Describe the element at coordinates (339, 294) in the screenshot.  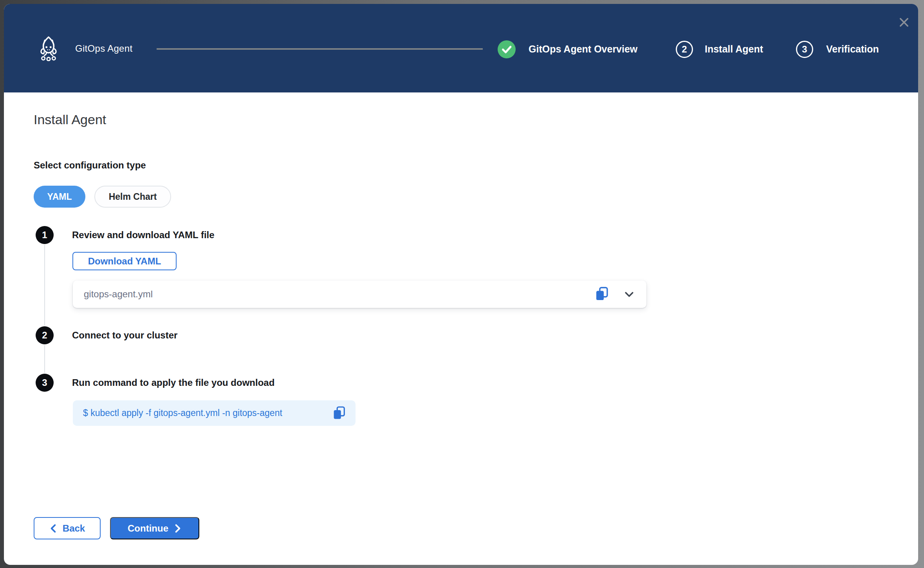
I see `yaml-file-name: gitops-agent.yml` at that location.